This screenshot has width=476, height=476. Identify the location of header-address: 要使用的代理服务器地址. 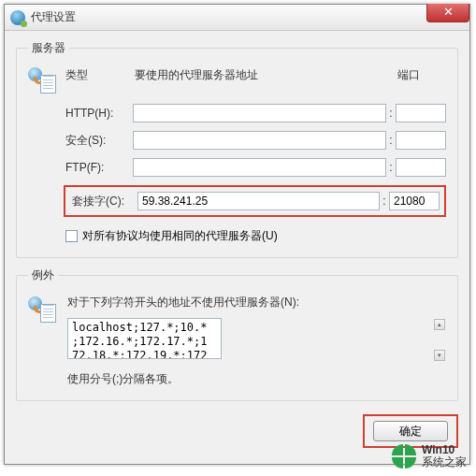
(260, 75).